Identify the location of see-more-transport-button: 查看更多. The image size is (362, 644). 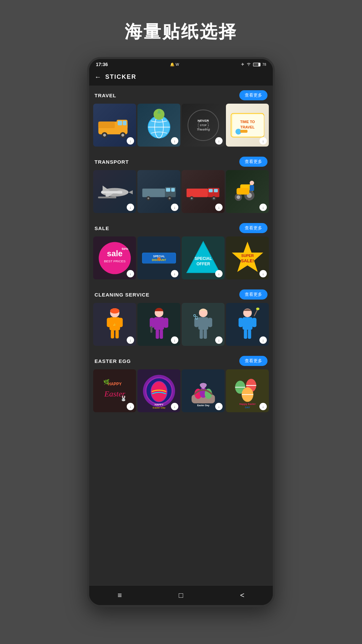
(253, 162).